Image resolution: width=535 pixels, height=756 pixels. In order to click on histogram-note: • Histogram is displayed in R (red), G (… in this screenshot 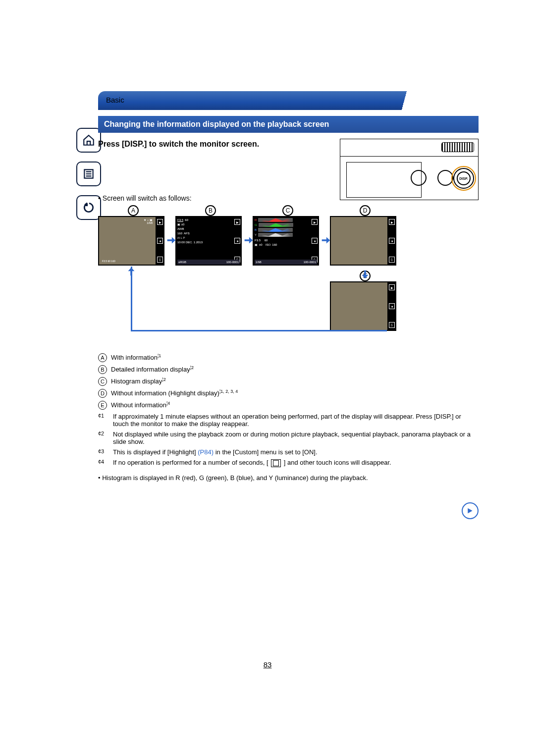, I will do `click(288, 478)`.